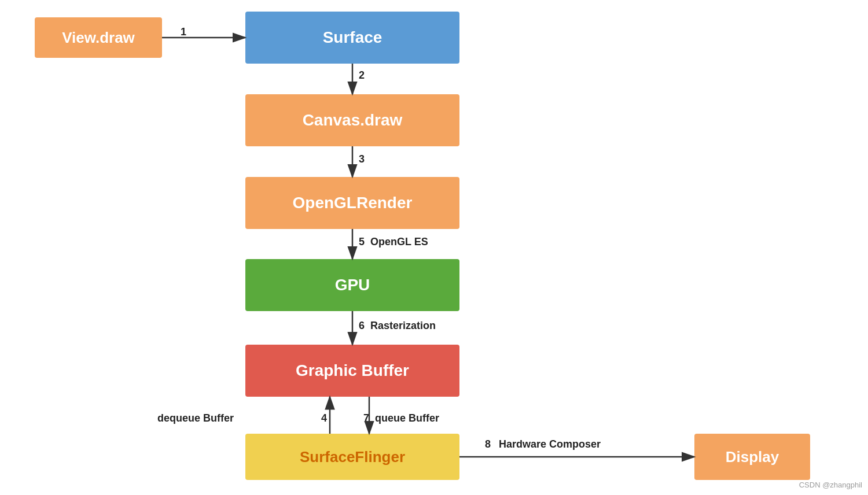 This screenshot has width=868, height=495. I want to click on display-box: Display, so click(752, 457).